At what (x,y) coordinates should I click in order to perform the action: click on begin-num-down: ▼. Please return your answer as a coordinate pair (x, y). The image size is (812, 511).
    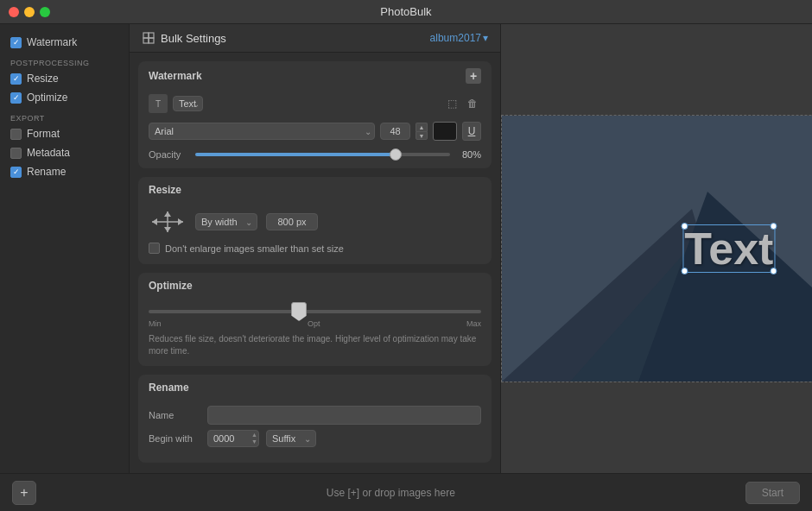
    Looking at the image, I should click on (254, 442).